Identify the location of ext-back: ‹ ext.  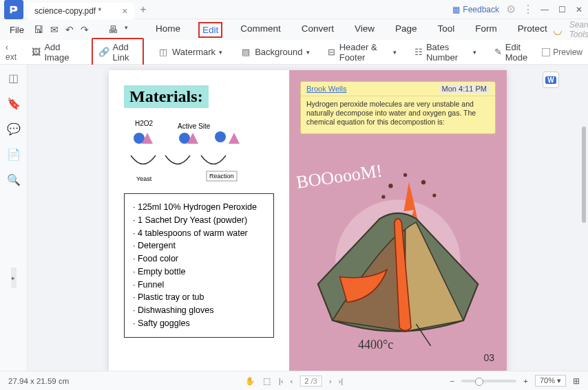
(12, 52).